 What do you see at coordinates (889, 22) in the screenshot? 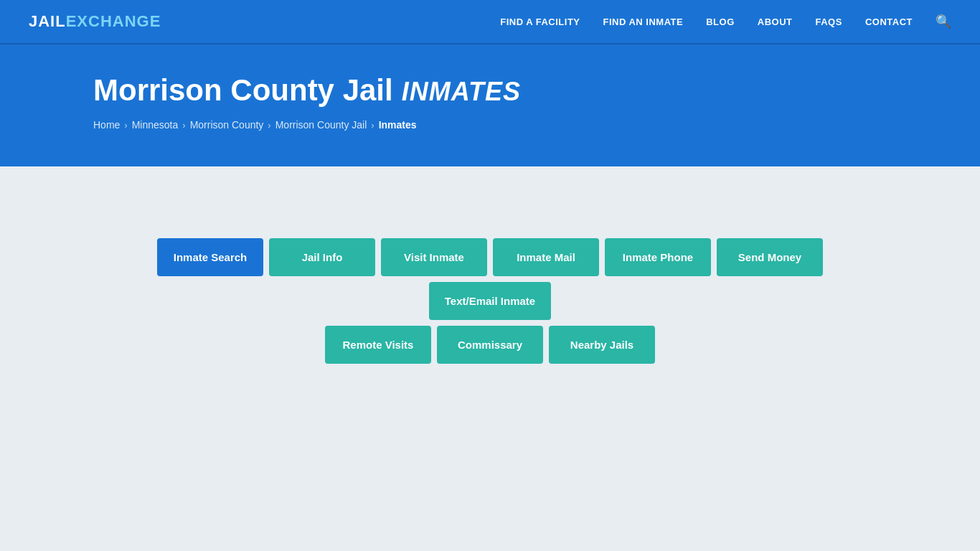
I see `nav-link-contact: CONTACT` at bounding box center [889, 22].